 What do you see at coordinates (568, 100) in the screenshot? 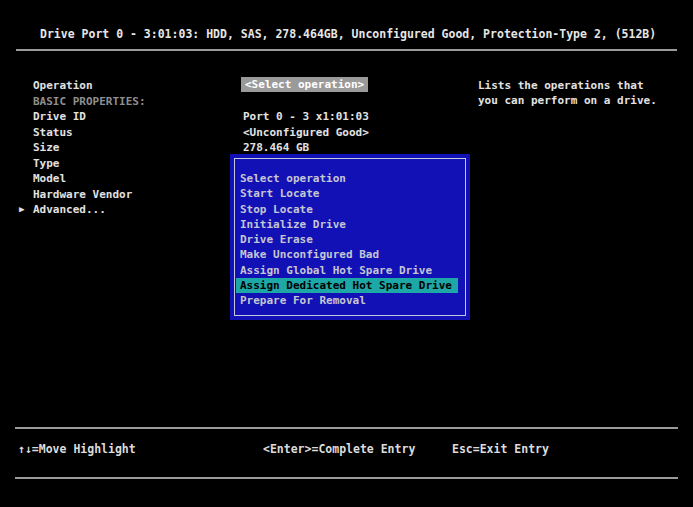
I see `help-text-line2: you can perform on a drive.` at bounding box center [568, 100].